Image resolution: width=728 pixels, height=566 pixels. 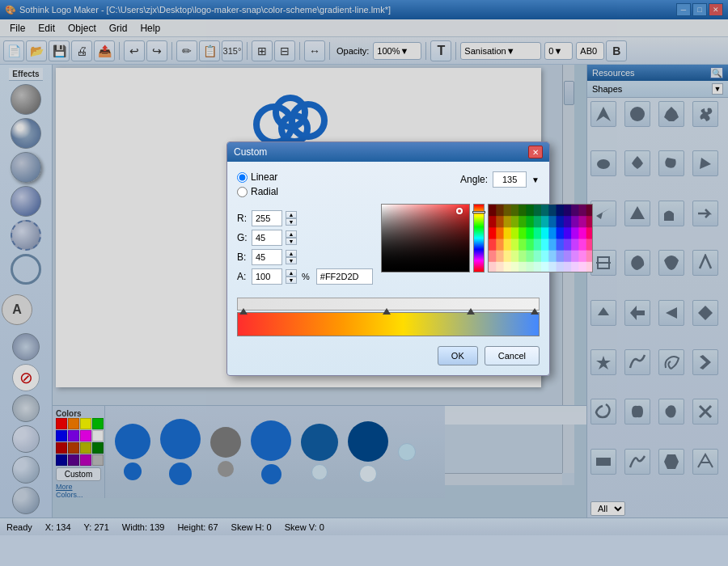 What do you see at coordinates (479, 212) in the screenshot?
I see `hue-cursor` at bounding box center [479, 212].